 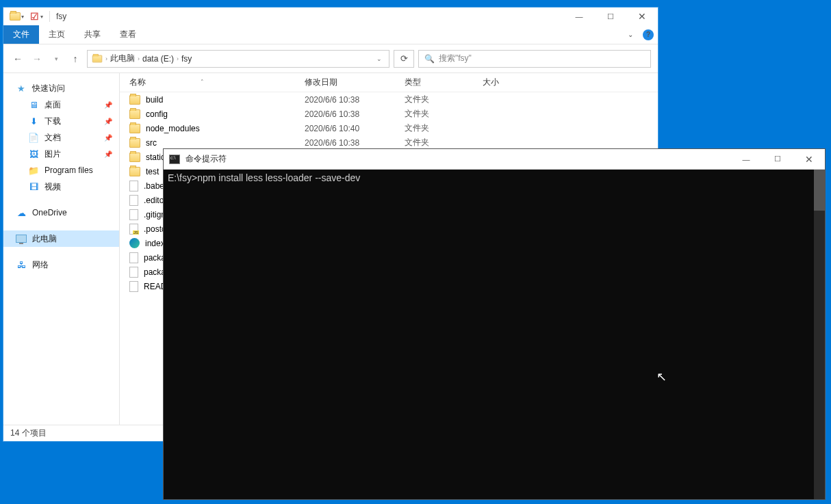 What do you see at coordinates (157, 114) in the screenshot?
I see `file-name: config` at bounding box center [157, 114].